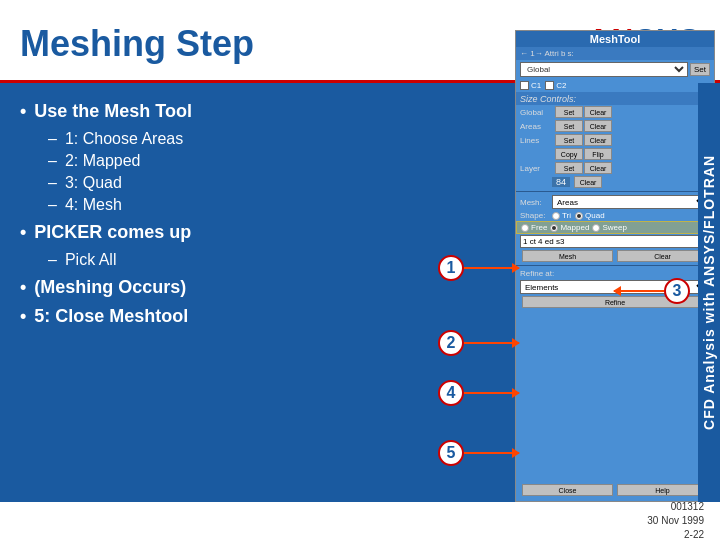 The height and width of the screenshot is (540, 720). Describe the element at coordinates (598, 168) in the screenshot. I see `layer-clear-btn: Clear` at that location.